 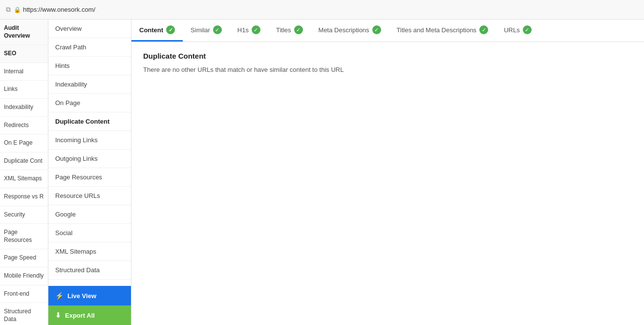 I want to click on tab-meta-descriptions: Meta Descriptions✓, so click(x=350, y=30).